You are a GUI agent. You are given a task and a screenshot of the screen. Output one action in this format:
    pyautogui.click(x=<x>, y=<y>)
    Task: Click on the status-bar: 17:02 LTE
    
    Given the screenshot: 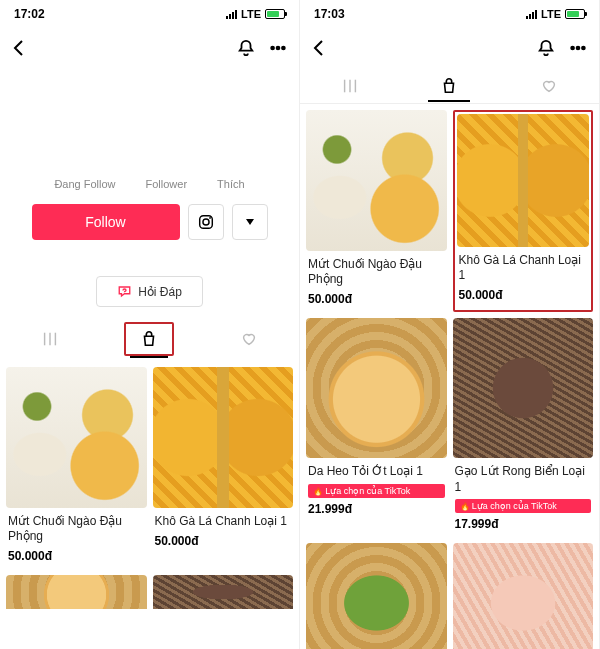 What is the action you would take?
    pyautogui.click(x=150, y=14)
    